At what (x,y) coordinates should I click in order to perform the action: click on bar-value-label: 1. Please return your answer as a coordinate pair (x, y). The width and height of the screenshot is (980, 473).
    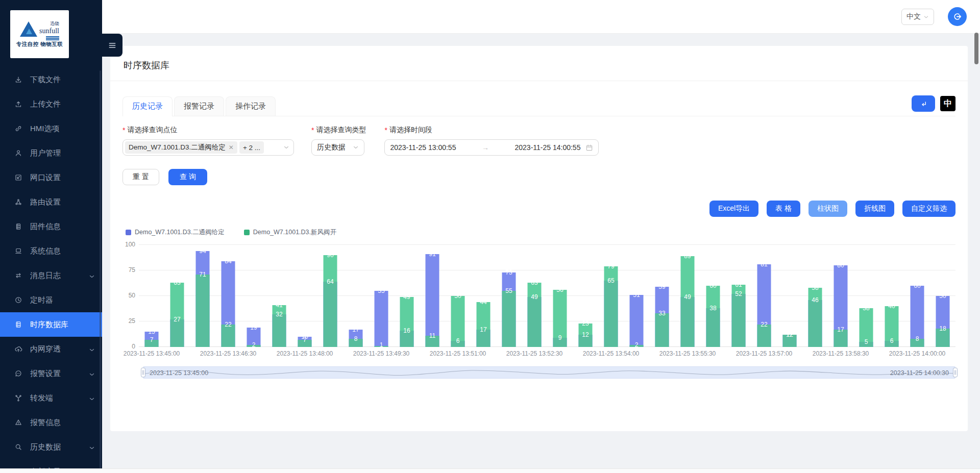
    Looking at the image, I should click on (381, 345).